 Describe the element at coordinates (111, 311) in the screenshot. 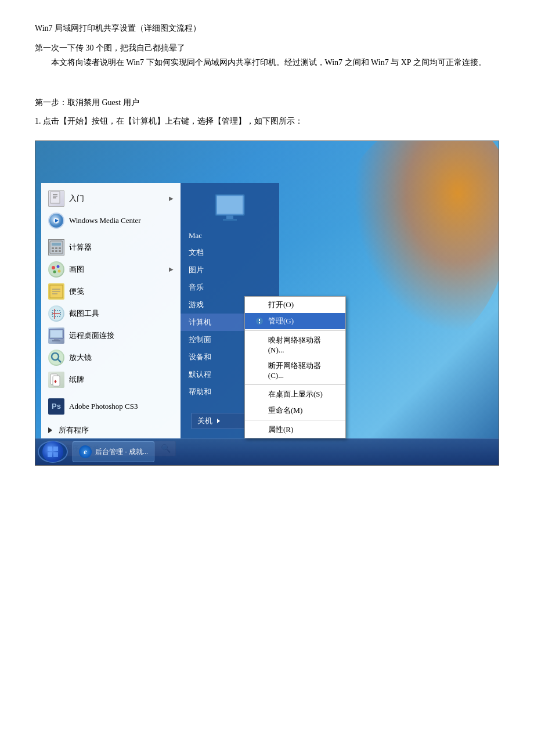

I see `start-menu-left: 入门 ▶ Windows Media Center 计算器` at that location.